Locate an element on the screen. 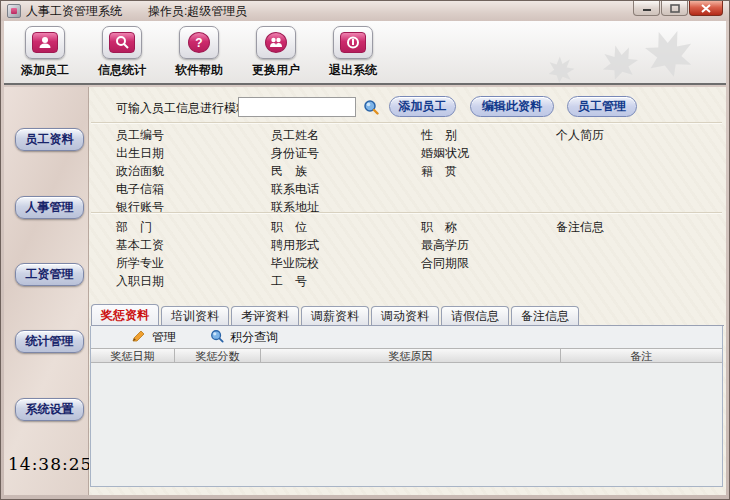 The height and width of the screenshot is (500, 730). panel-toolbar: 管理 积分查询 is located at coordinates (406, 337).